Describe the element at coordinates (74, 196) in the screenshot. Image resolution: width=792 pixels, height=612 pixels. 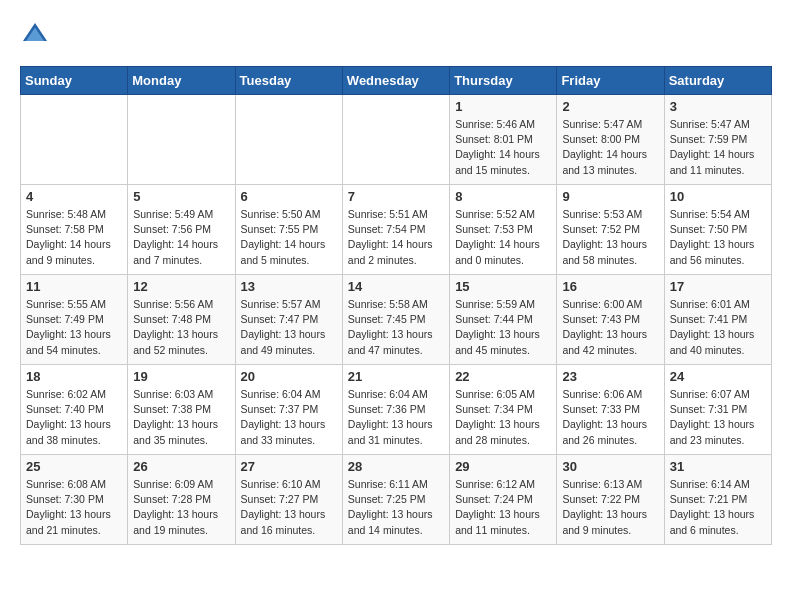
I see `day-number: 4` at that location.